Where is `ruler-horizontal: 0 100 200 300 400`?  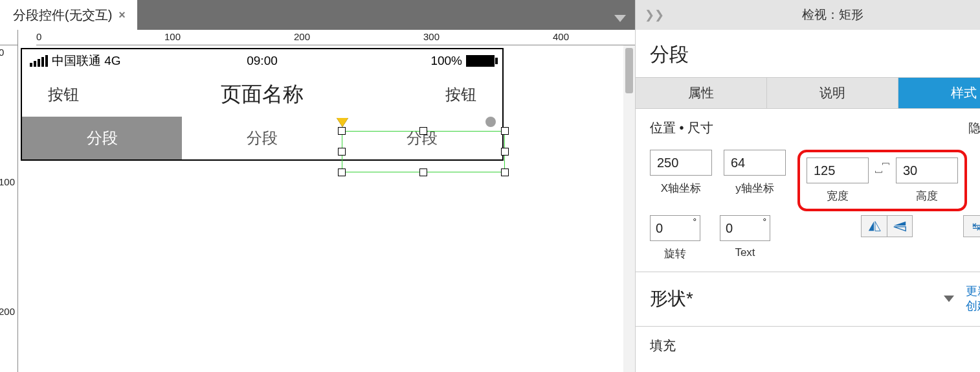
ruler-horizontal: 0 100 200 300 400 is located at coordinates (335, 38).